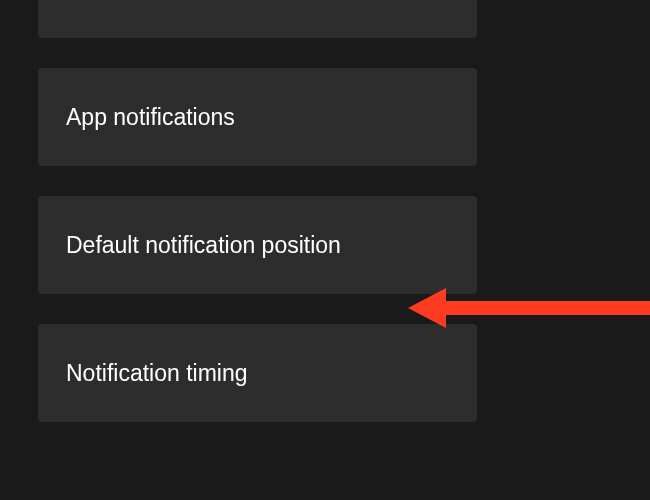  Describe the element at coordinates (258, 373) in the screenshot. I see `menu-item-notification-timing: Notification timing` at that location.